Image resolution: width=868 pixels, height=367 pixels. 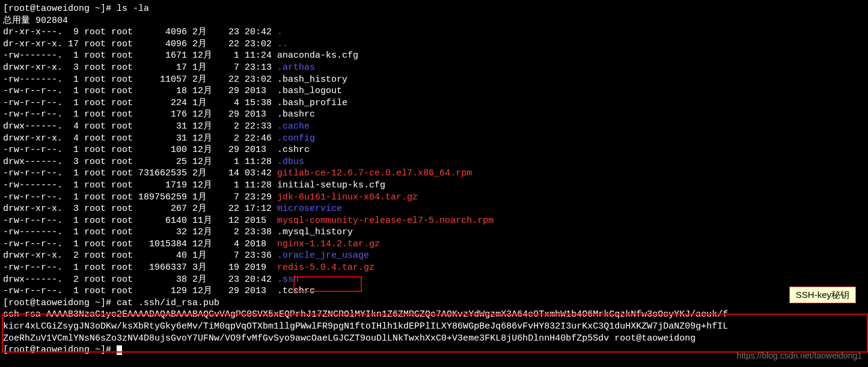 What do you see at coordinates (140, 162) in the screenshot?
I see `listing-meta: drwx------. 3 root root 25 12月 1 11:28` at bounding box center [140, 162].